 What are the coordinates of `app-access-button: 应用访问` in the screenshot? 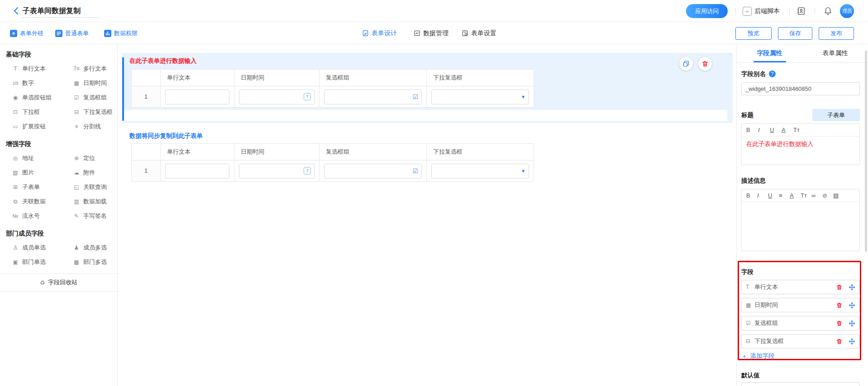 It's located at (707, 11).